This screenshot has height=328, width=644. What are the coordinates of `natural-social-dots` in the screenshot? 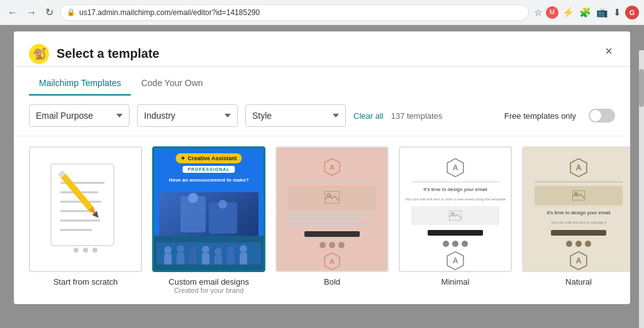 It's located at (579, 244).